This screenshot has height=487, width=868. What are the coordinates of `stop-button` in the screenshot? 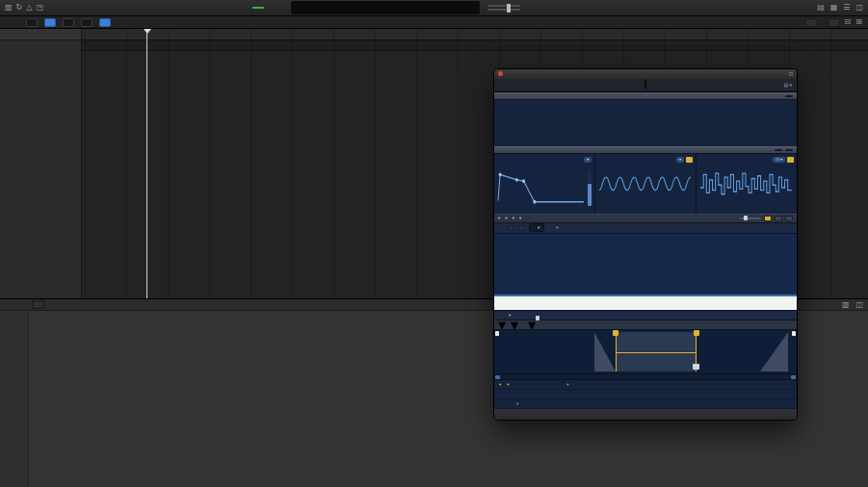 It's located at (247, 8).